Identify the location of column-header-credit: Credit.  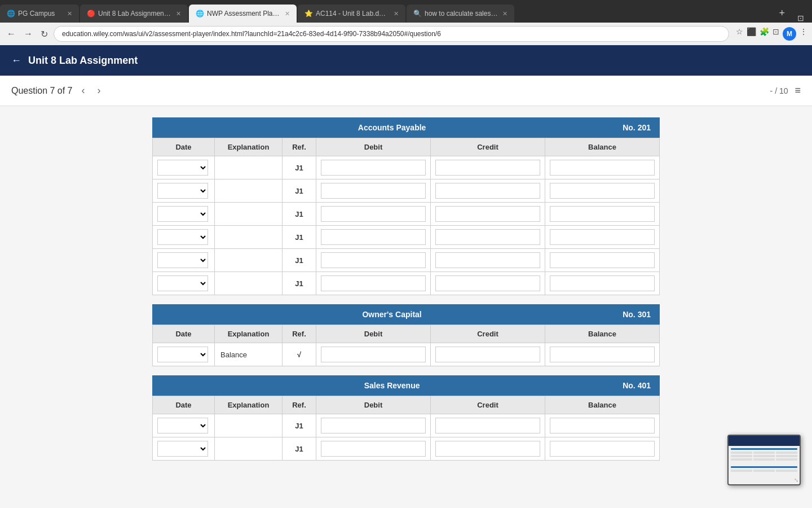
(488, 405).